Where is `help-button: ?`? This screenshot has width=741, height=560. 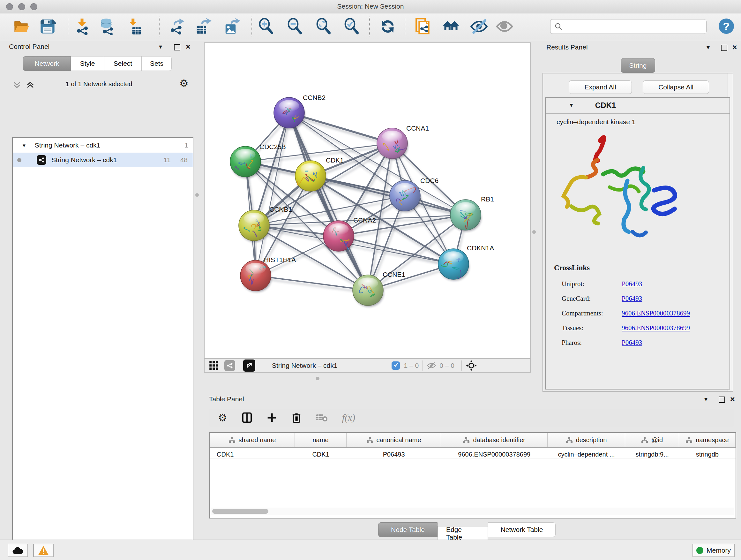
help-button: ? is located at coordinates (726, 26).